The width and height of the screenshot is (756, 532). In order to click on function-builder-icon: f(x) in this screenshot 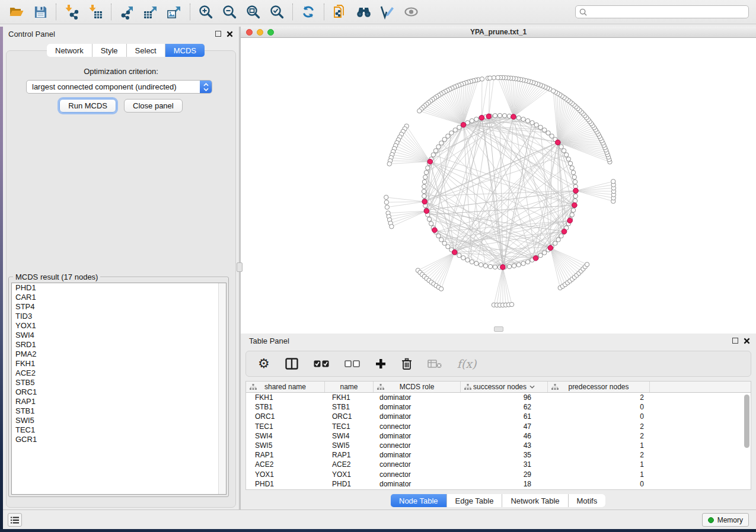, I will do `click(467, 364)`.